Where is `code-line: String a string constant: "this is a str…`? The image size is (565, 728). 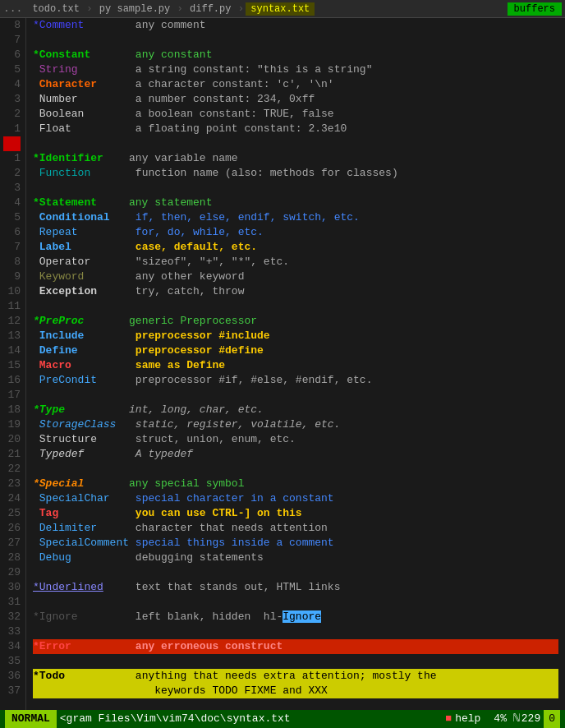
code-line: String a string constant: "this is a str… is located at coordinates (296, 70).